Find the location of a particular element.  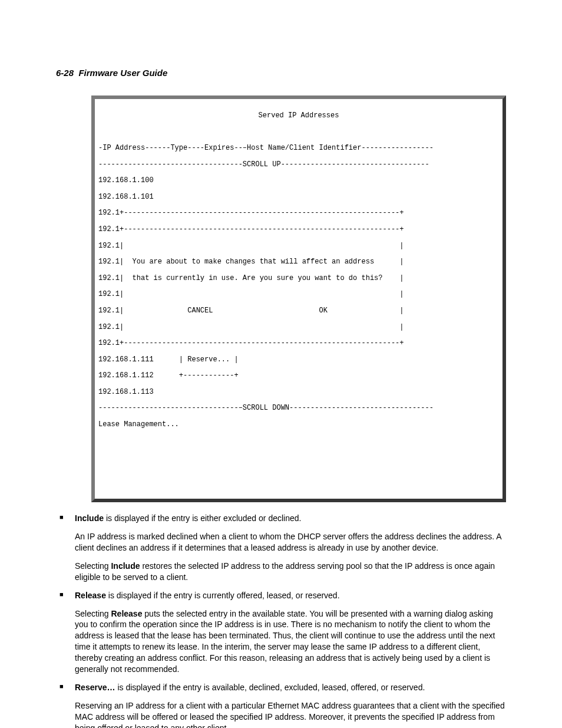

list-item-include: Include is displayed if the entry is eit… is located at coordinates (281, 548).